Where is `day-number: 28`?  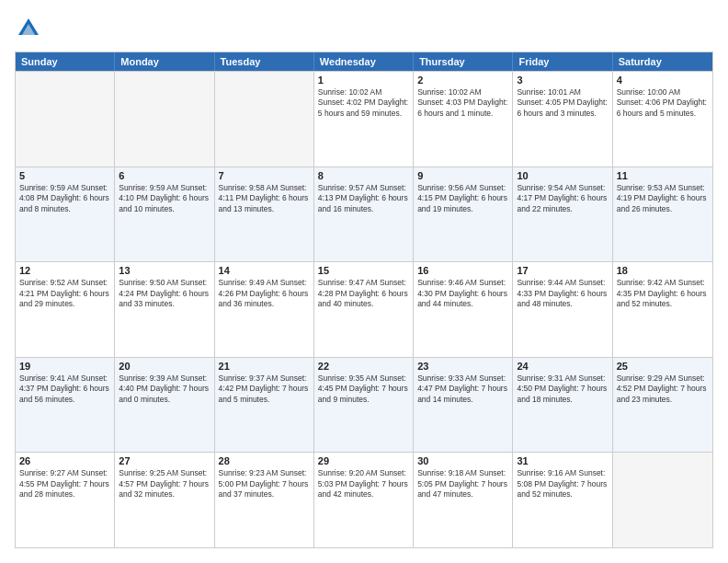
day-number: 28 is located at coordinates (265, 461).